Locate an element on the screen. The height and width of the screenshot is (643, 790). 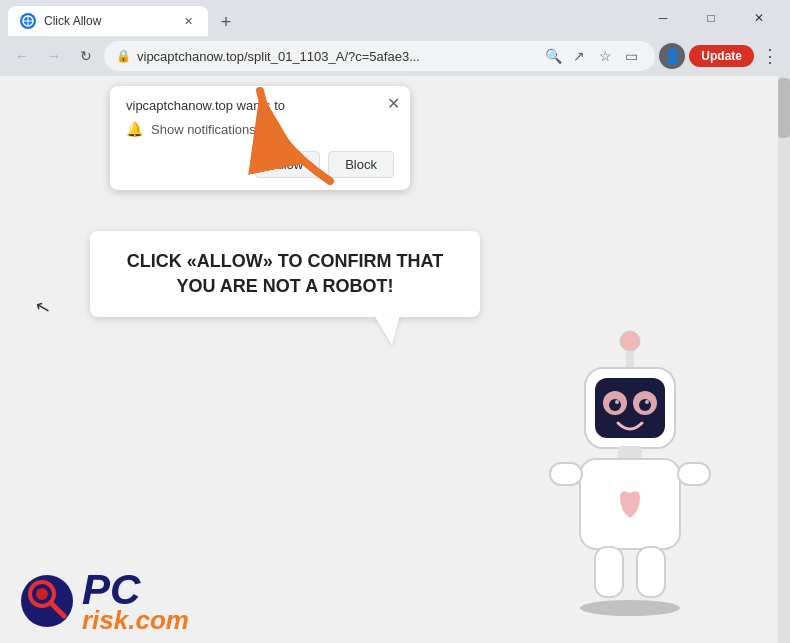
tab-area: Click Allow ✕ + is located at coordinates (322, 18).